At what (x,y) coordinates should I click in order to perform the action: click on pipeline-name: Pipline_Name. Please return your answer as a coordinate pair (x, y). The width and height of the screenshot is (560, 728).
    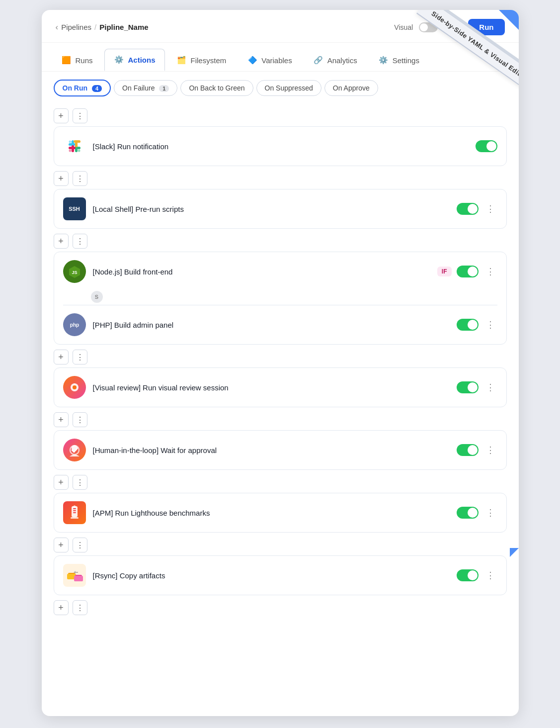
    Looking at the image, I should click on (124, 27).